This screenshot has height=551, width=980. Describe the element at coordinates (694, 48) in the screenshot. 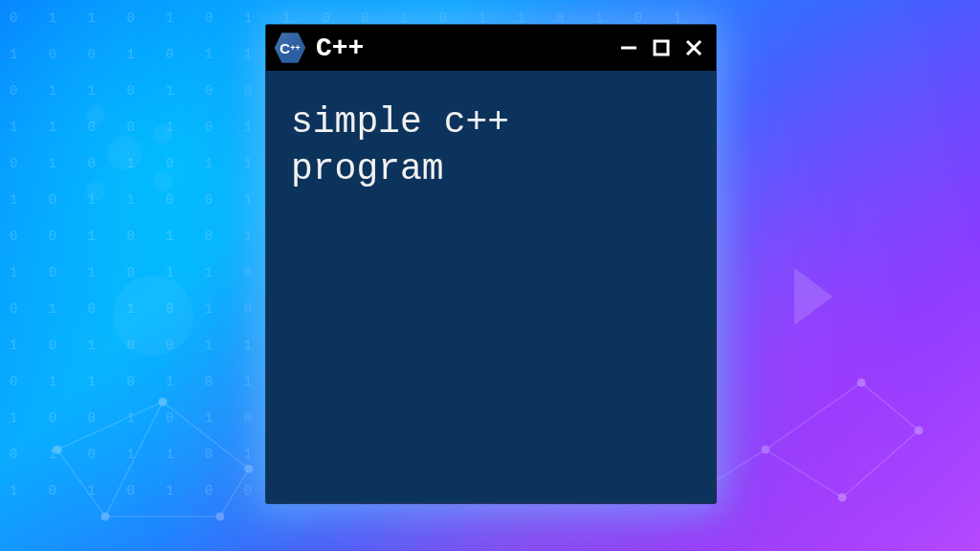

I see `close-button` at that location.